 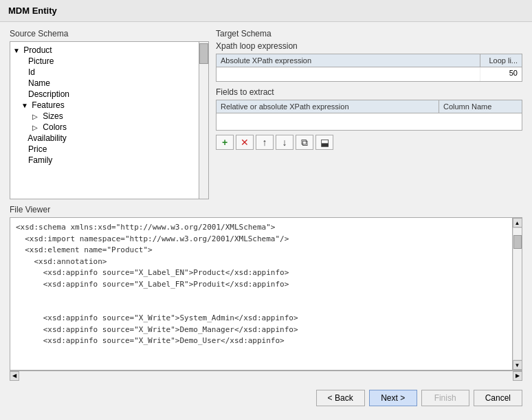 I want to click on scroll-left-arrow: ◀, so click(x=14, y=376).